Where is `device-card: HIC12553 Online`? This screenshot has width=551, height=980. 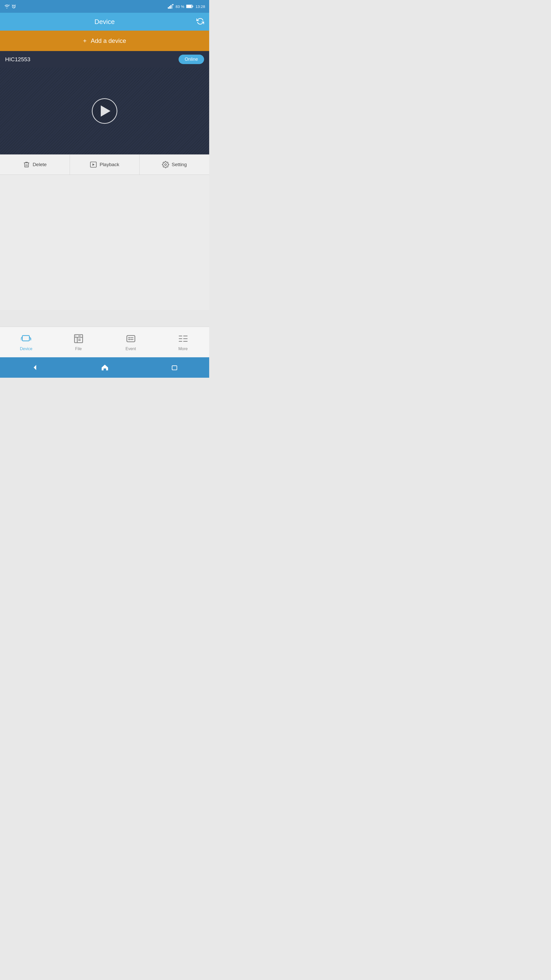 device-card: HIC12553 Online is located at coordinates (105, 103).